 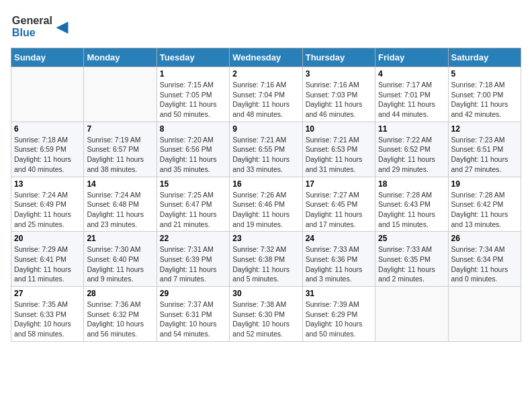 What do you see at coordinates (412, 204) in the screenshot?
I see `calendar-cell: 18Sunrise: 7:28 AM Sunset: 6:43 PM Dayli…` at bounding box center [412, 204].